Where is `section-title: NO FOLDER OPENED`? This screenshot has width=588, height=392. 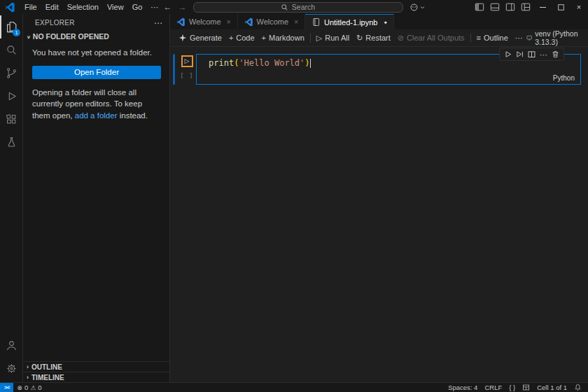
section-title: NO FOLDER OPENED is located at coordinates (71, 36).